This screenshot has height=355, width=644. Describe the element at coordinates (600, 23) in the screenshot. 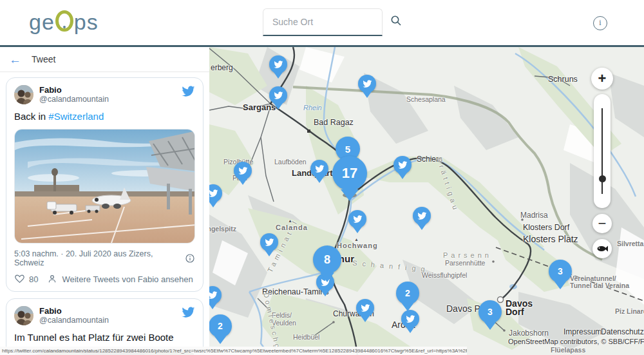

I see `info-button: i` at that location.